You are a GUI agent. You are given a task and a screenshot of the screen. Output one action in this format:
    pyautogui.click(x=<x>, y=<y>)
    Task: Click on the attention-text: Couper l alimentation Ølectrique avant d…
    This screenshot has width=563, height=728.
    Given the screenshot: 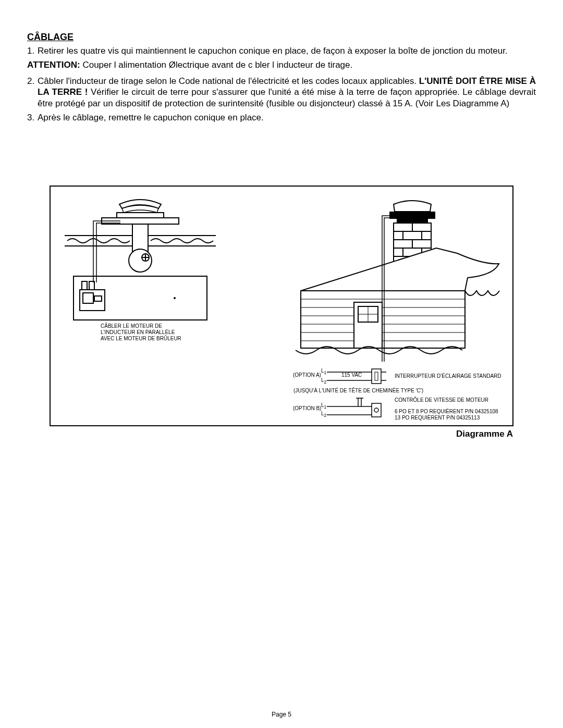 What is the action you would take?
    pyautogui.click(x=217, y=65)
    